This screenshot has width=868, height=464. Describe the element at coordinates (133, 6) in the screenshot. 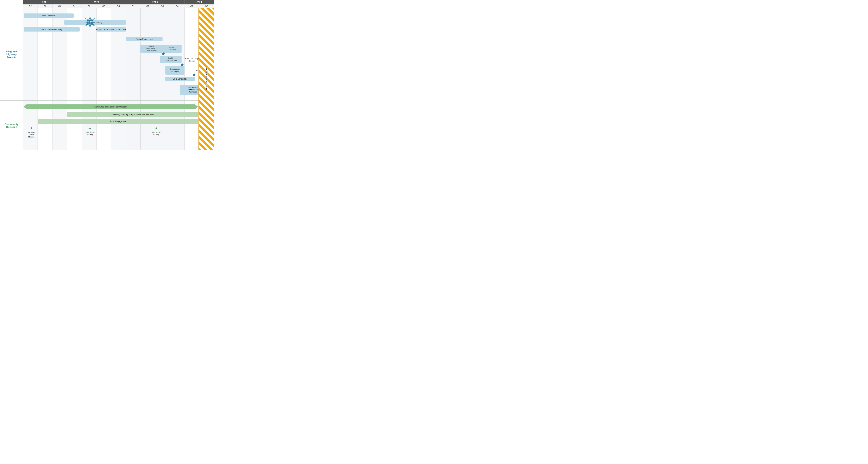

I see `q-2023-q1: Q1` at that location.